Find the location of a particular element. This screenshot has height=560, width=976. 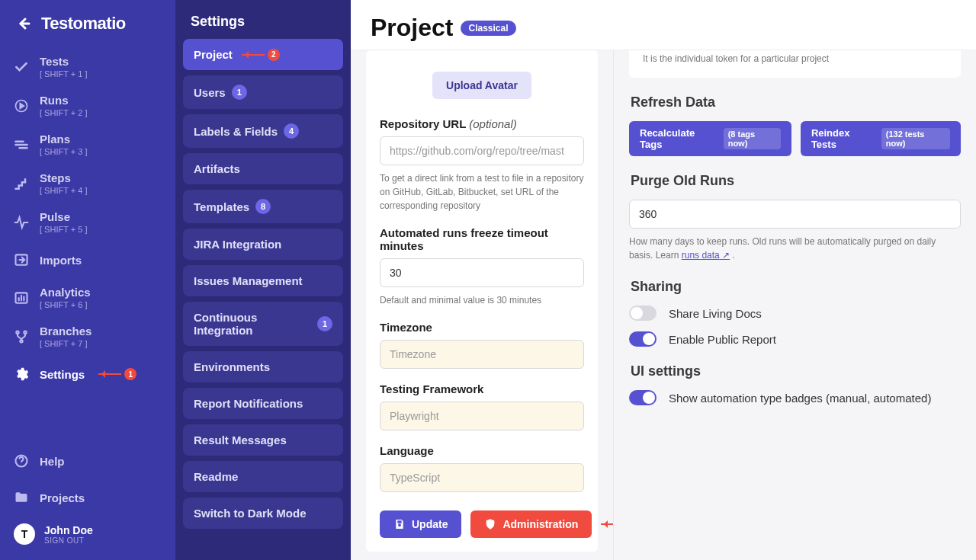

save-icon is located at coordinates (400, 524).